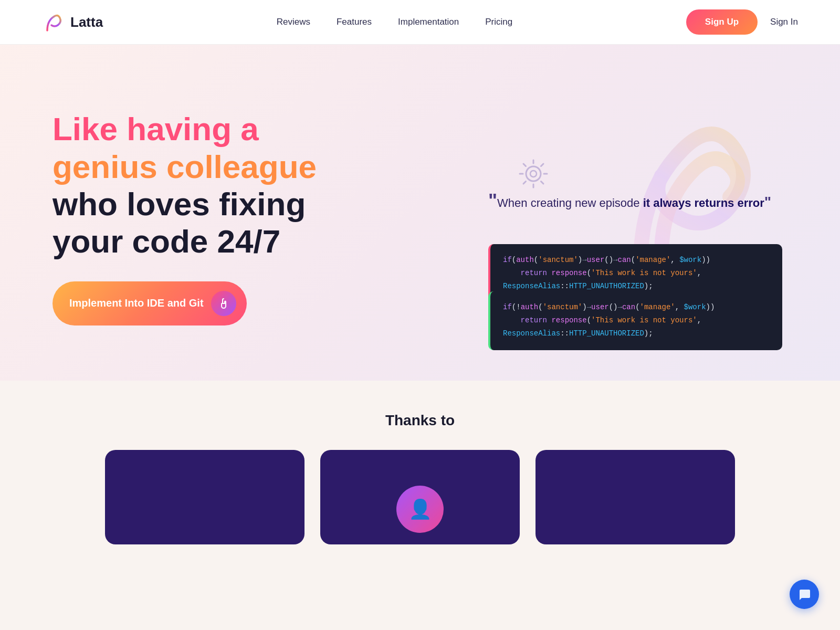  What do you see at coordinates (150, 303) in the screenshot?
I see `cta-button: Implement Into IDE and Git` at bounding box center [150, 303].